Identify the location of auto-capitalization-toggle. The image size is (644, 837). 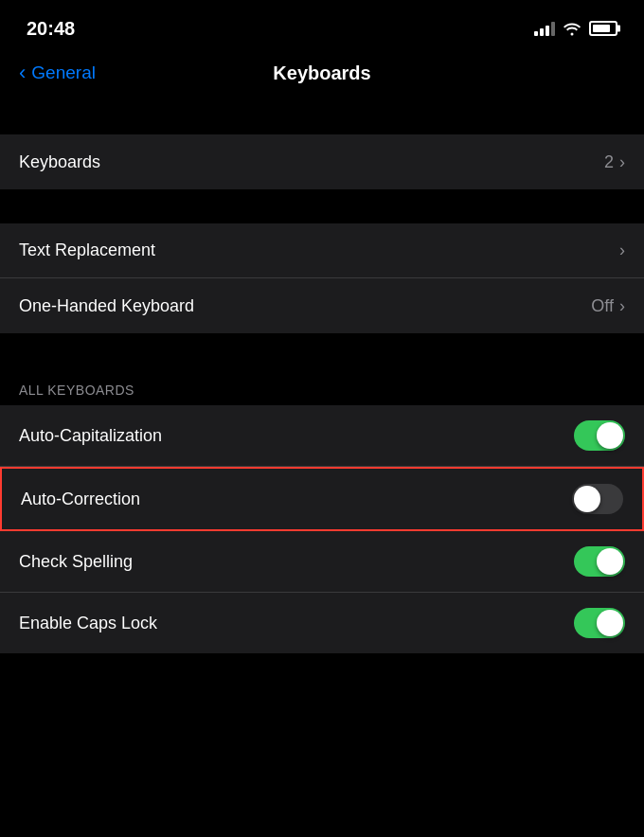
(599, 436).